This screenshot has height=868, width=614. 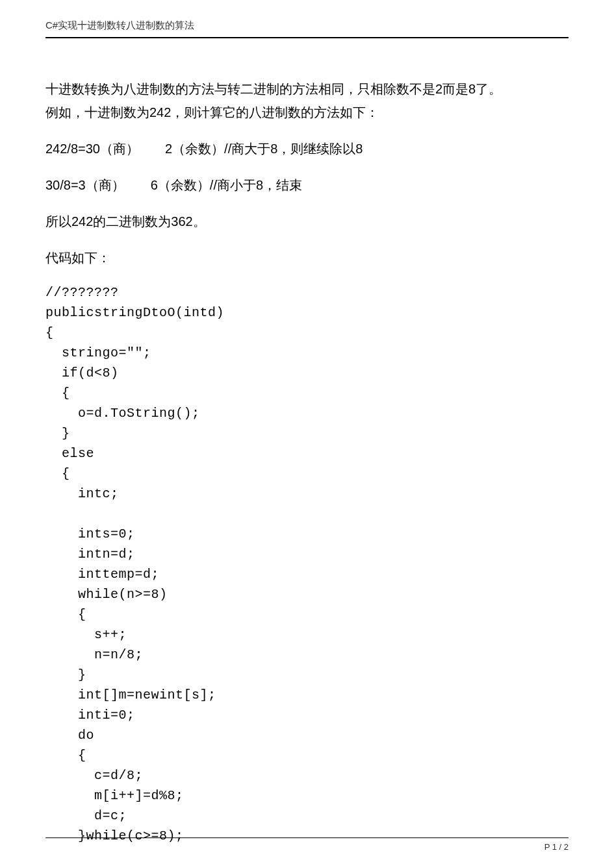 I want to click on paragraph-result: 所以242的二进制数为362。, so click(x=307, y=221).